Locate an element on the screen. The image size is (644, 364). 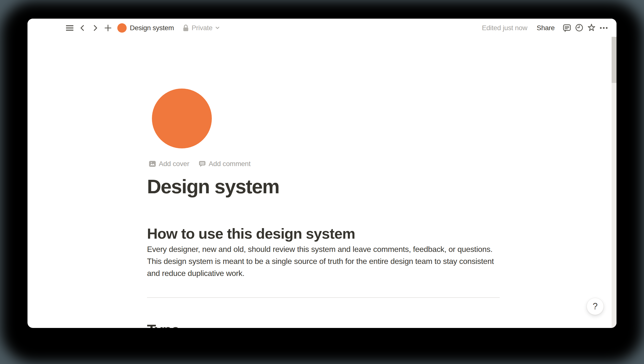
edited-status: Edited just now is located at coordinates (504, 28).